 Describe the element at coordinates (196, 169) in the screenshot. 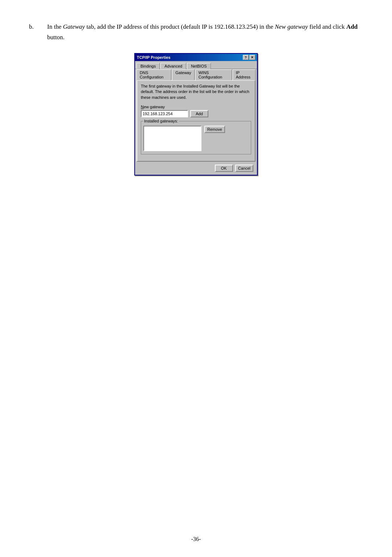

I see `dialog-footer: OK Cancel` at that location.